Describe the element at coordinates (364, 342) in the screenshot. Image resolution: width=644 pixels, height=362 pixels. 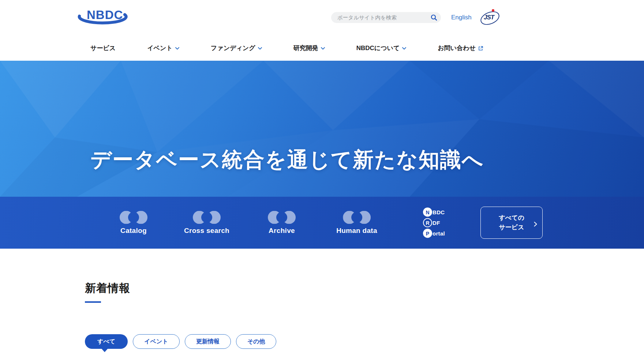
I see `news-filters: すべて イベント 更新情報 その他` at that location.